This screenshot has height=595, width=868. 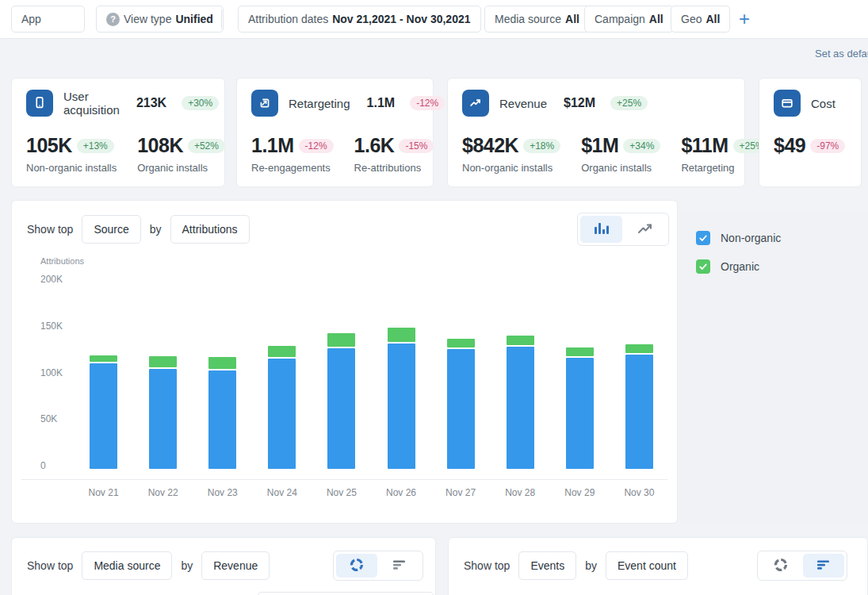 I want to click on change-badge: +18%, so click(x=542, y=146).